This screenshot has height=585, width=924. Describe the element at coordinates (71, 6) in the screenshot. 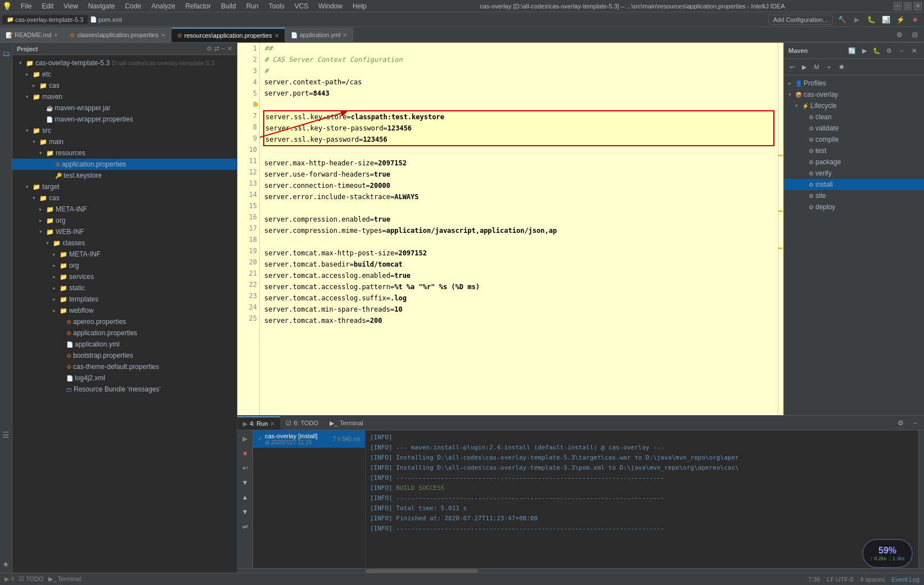

I see `menu-view: View` at that location.